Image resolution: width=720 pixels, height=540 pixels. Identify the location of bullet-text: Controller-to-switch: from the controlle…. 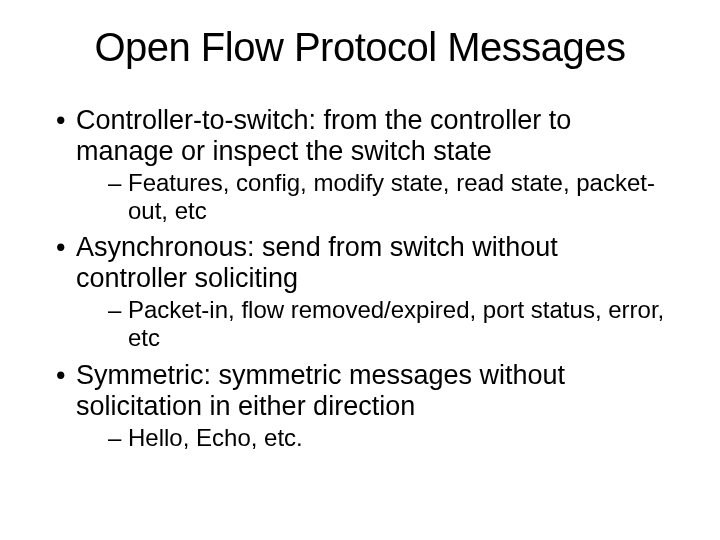
(324, 136).